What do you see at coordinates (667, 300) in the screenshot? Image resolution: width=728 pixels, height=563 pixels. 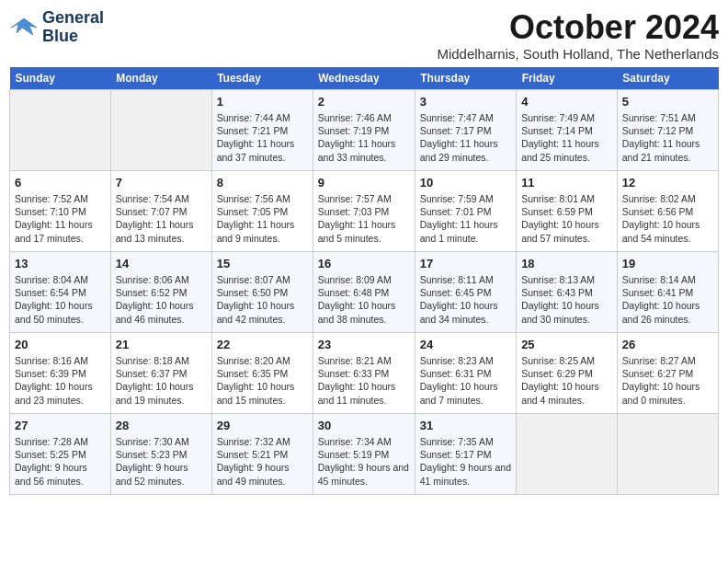 I see `day-content: Sunrise: 8:14 AM Sunset: 6:41 PM Dayligh…` at bounding box center [667, 300].